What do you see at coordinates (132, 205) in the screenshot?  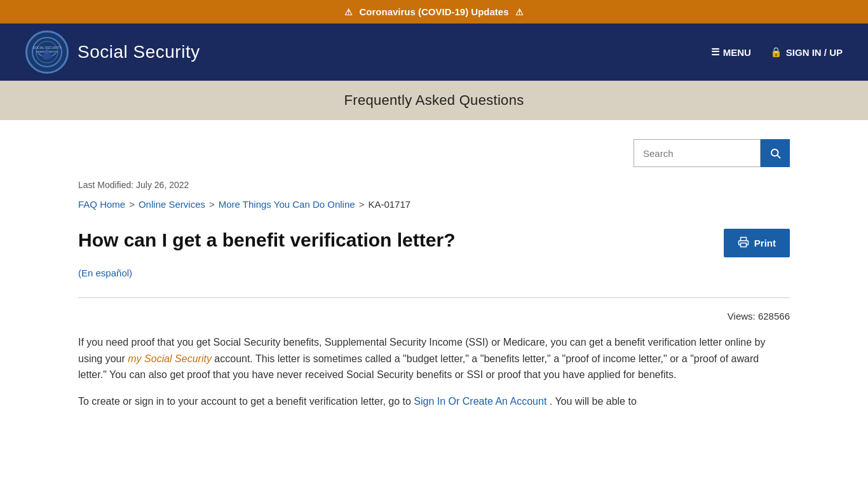 I see `breadcrumb-sep-1: >` at bounding box center [132, 205].